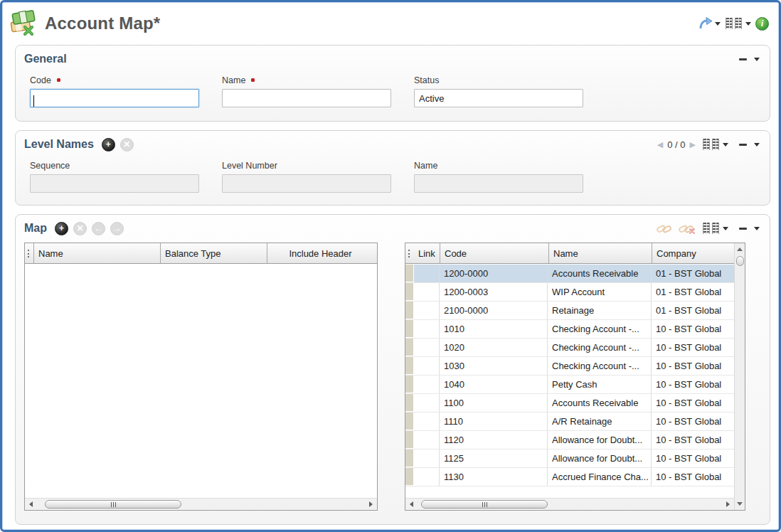 The height and width of the screenshot is (532, 781). What do you see at coordinates (108, 145) in the screenshot?
I see `add-level-button: +` at bounding box center [108, 145].